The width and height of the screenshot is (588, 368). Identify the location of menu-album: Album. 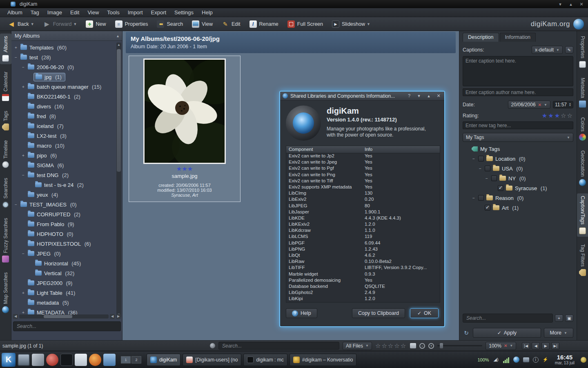
(15, 12).